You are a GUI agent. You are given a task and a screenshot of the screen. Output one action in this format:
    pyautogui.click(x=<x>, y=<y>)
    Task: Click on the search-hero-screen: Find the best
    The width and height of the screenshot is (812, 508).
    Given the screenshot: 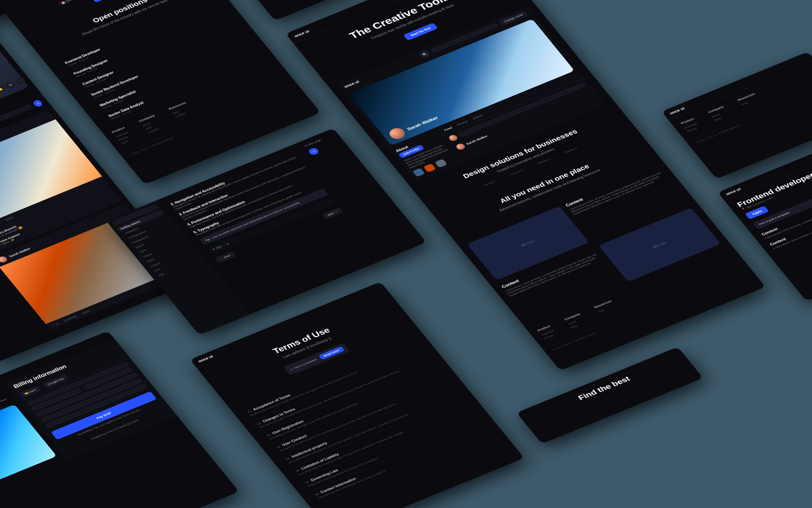 What is the action you would take?
    pyautogui.click(x=610, y=395)
    